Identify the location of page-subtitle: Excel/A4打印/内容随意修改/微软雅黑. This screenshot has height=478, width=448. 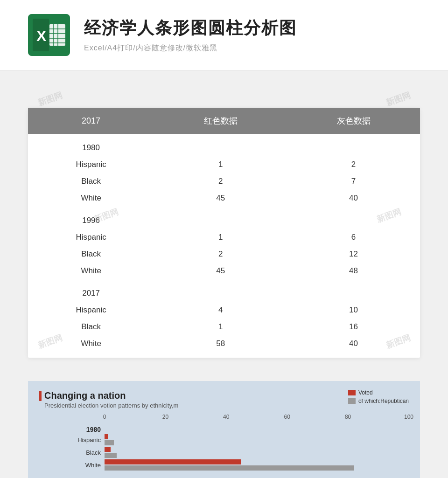
(190, 48).